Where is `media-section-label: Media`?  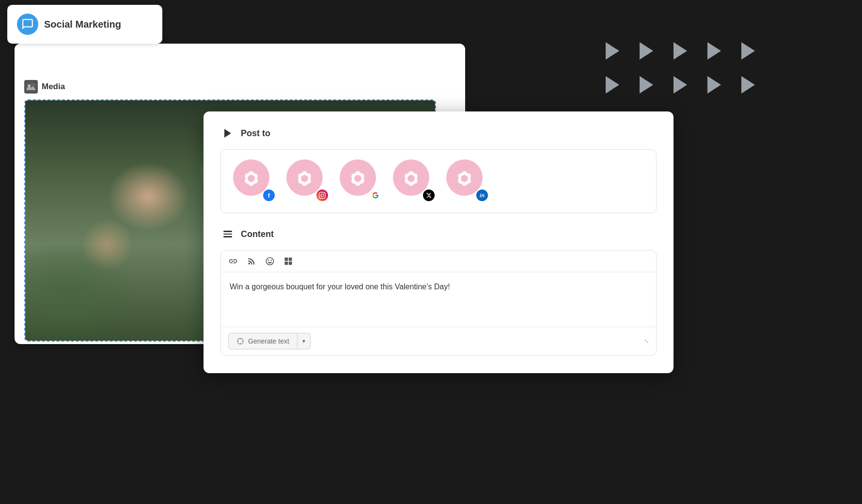
media-section-label: Media is located at coordinates (53, 87).